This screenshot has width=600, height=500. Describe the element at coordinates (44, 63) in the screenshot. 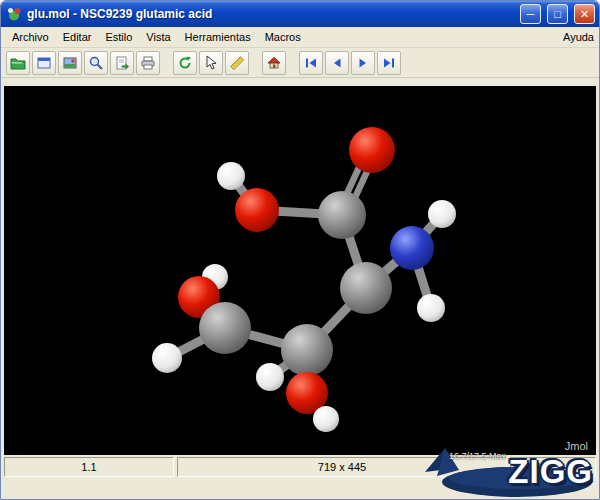

I see `capture-button` at that location.